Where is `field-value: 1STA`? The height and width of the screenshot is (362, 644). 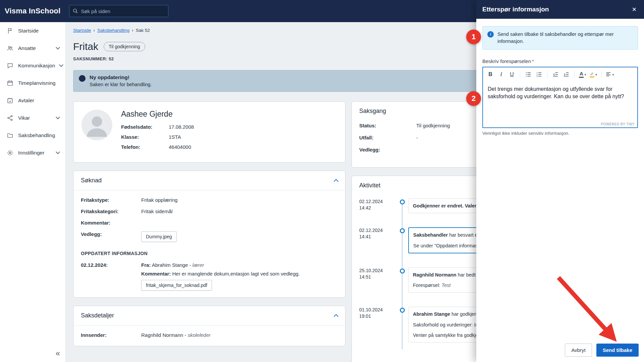
field-value: 1STA is located at coordinates (175, 137).